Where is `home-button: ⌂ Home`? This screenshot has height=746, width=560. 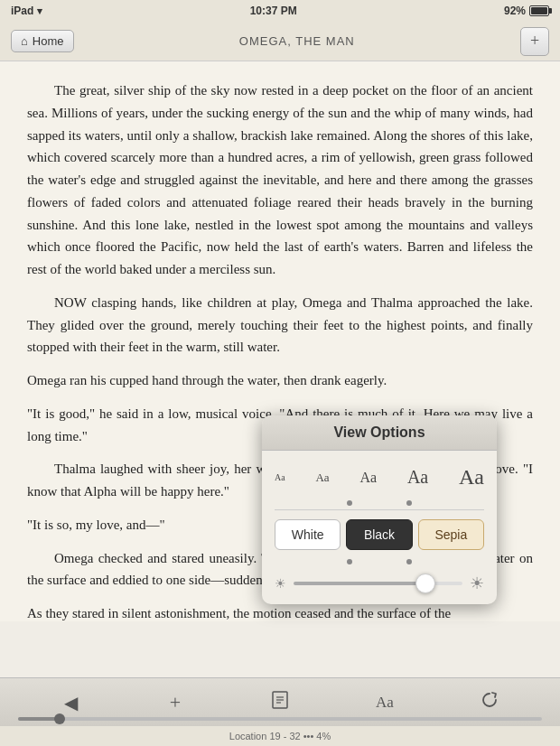
home-button: ⌂ Home is located at coordinates (42, 42).